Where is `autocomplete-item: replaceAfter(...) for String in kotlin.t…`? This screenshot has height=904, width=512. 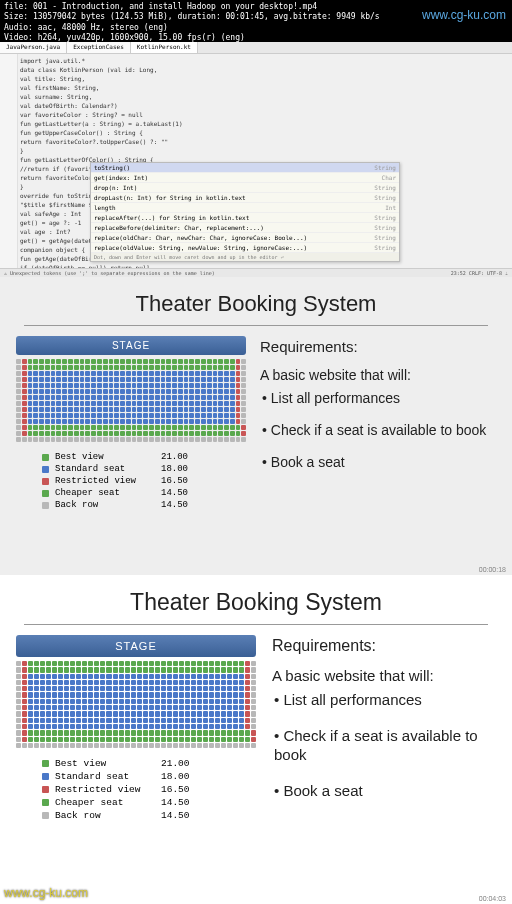
autocomplete-item: replaceAfter(...) for String in kotlin.t… is located at coordinates (245, 218).